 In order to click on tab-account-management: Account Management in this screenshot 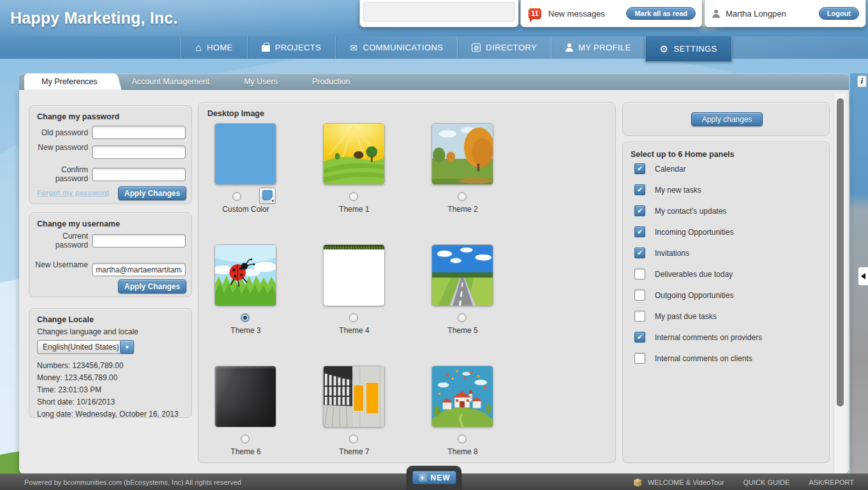, I will do `click(171, 82)`.